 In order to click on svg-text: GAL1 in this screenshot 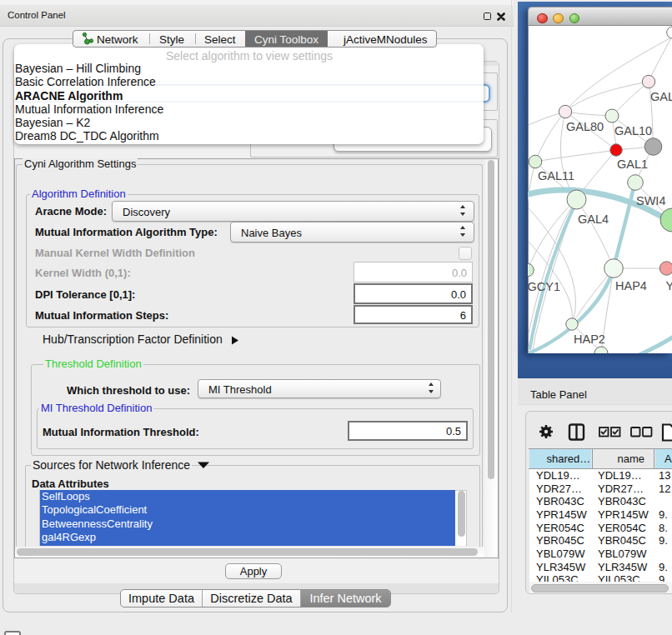, I will do `click(632, 164)`.